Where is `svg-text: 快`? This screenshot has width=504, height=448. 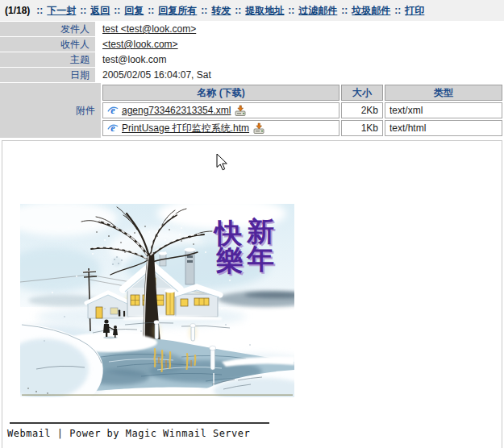 svg-text: 快 is located at coordinates (227, 233).